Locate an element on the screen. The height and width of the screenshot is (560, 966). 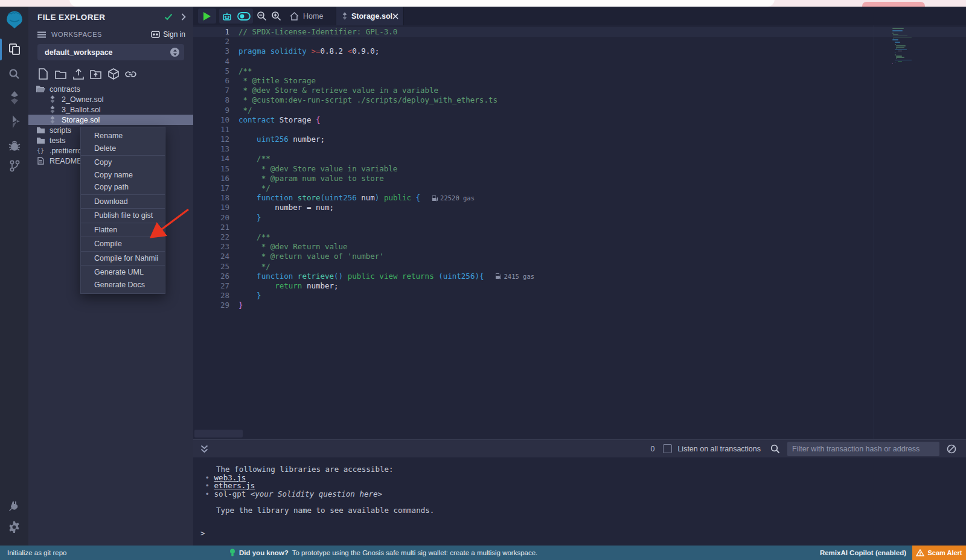
copilot-status: RemixAI Copilot (enabled) is located at coordinates (863, 553).